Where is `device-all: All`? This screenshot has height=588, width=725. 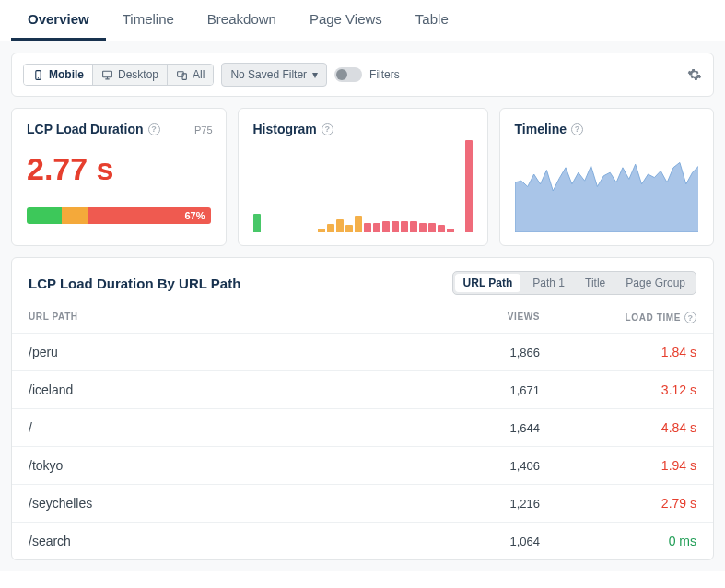
device-all: All is located at coordinates (190, 75).